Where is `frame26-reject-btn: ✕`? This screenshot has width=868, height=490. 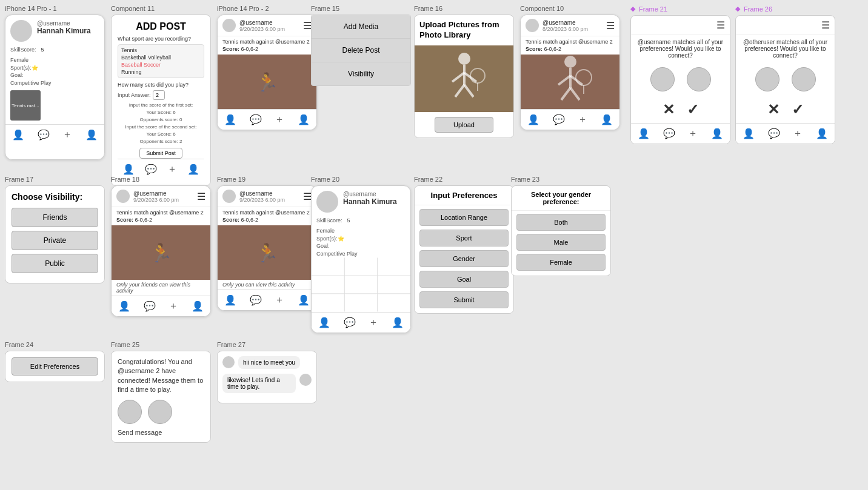
frame26-reject-btn: ✕ is located at coordinates (773, 110).